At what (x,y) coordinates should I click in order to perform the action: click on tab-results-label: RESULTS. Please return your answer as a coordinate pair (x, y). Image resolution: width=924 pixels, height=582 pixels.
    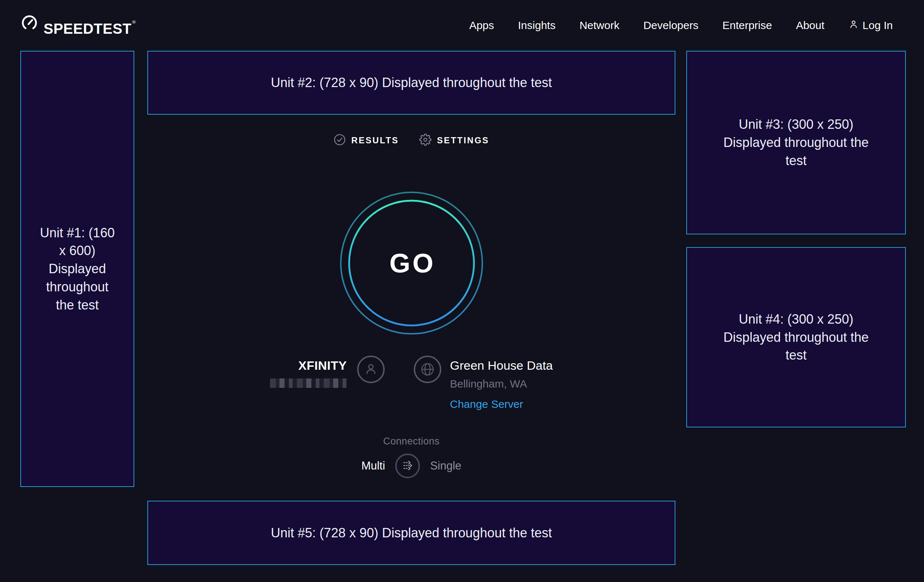
    Looking at the image, I should click on (375, 140).